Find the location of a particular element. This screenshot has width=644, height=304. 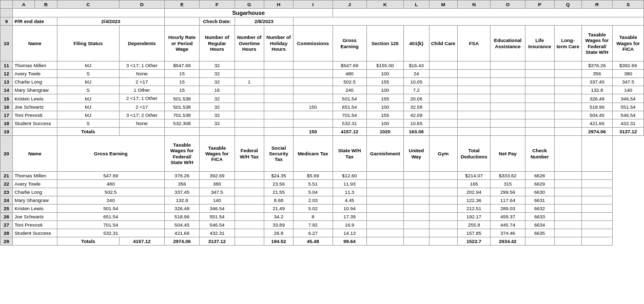

col-k: K is located at coordinates (385, 5).